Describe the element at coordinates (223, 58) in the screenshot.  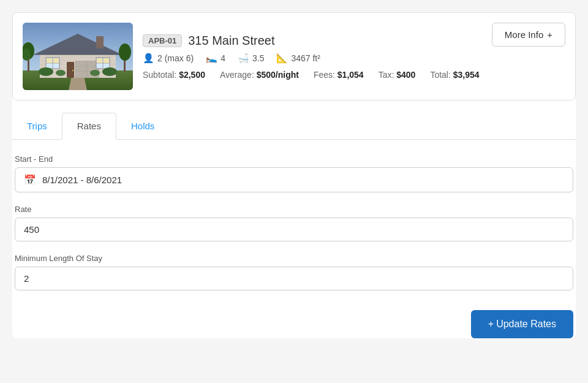
I see `bedrooms-value: 4` at that location.